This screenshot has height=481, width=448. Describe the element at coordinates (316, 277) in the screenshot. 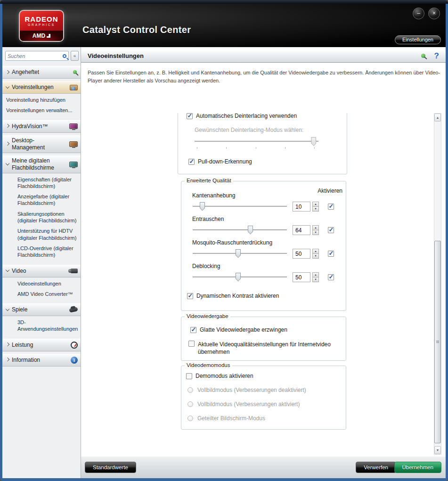

I see `deblocking-spinner: ▲▼` at that location.